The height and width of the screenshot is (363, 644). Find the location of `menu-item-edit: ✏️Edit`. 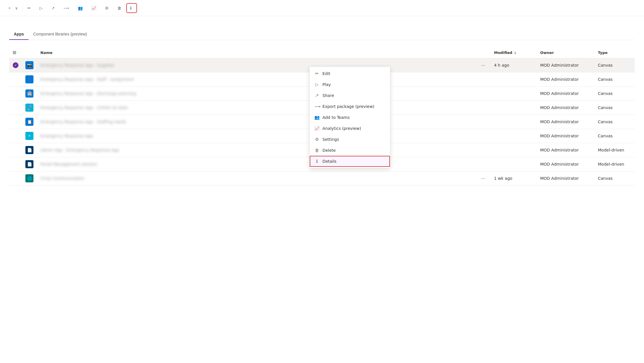

menu-item-edit: ✏️Edit is located at coordinates (350, 74).